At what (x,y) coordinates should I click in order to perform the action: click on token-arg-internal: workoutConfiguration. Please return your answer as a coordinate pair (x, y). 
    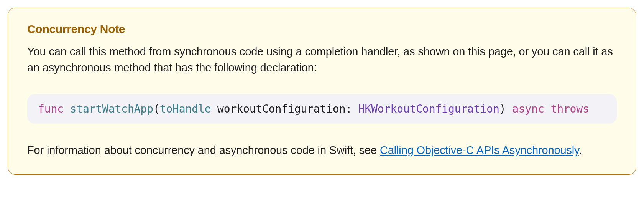
    Looking at the image, I should click on (278, 109).